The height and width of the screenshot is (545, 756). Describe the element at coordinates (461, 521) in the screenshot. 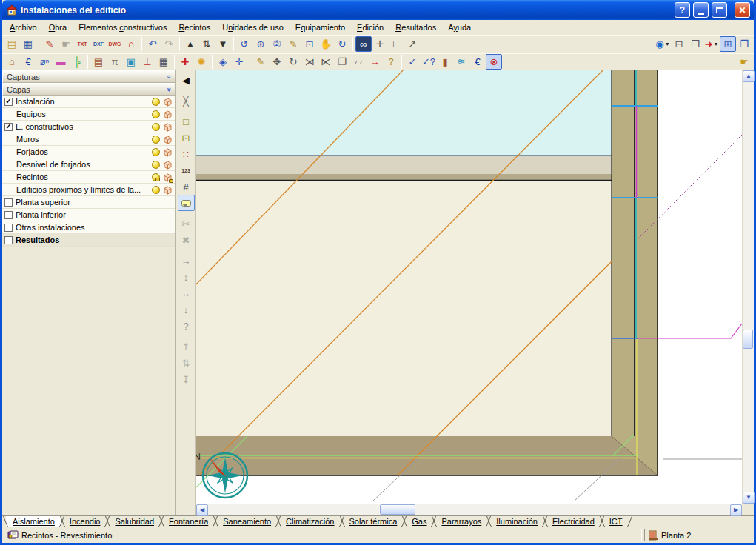

I see `tab-pararrayos: Pararrayos` at that location.